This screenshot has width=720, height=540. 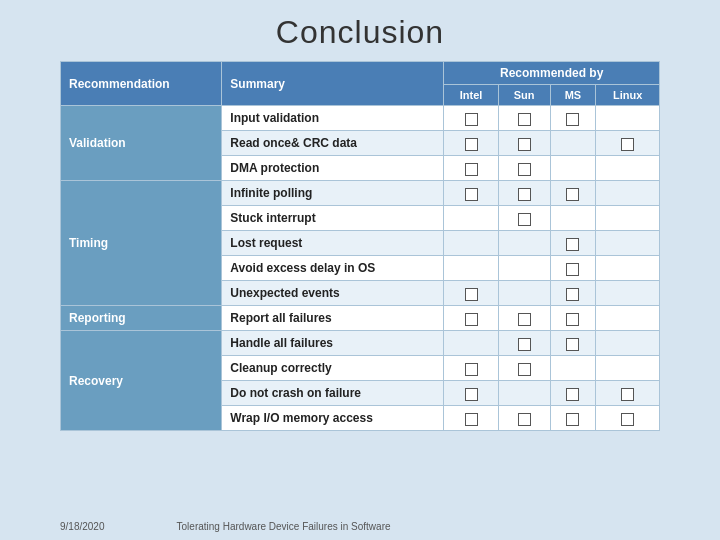 What do you see at coordinates (524, 96) in the screenshot?
I see `col-sun: Sun` at bounding box center [524, 96].